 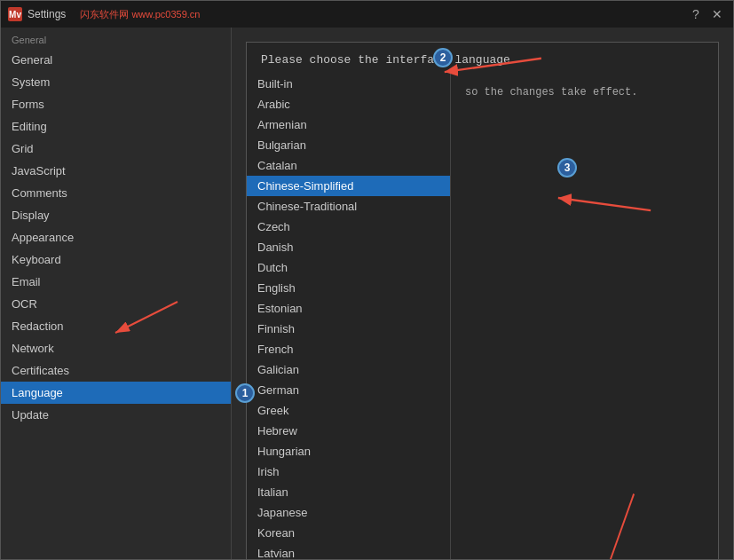 What do you see at coordinates (348, 532) in the screenshot?
I see `lang-item-korean: Korean` at bounding box center [348, 532].